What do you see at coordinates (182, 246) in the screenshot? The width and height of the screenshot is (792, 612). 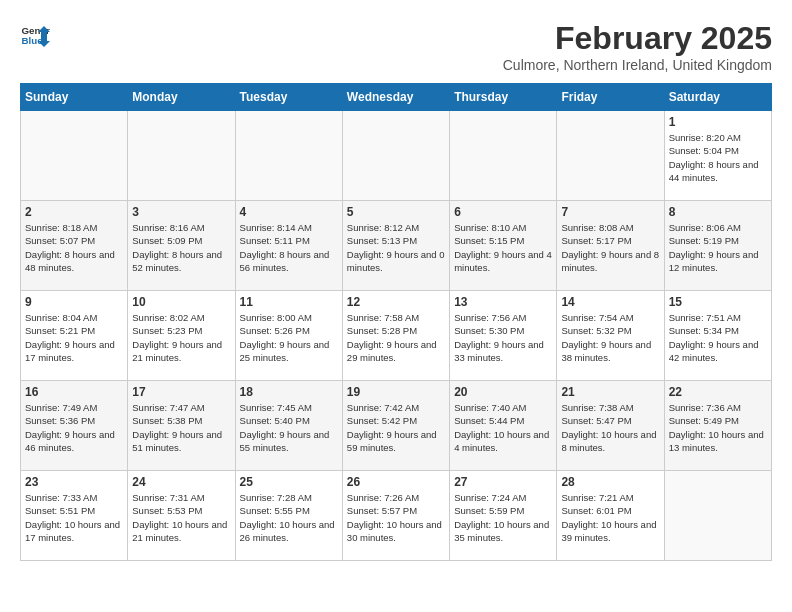 I see `day-cell: 3Sunrise: 8:16 AM Sunset: 5:09 PM Daylig…` at bounding box center [182, 246].